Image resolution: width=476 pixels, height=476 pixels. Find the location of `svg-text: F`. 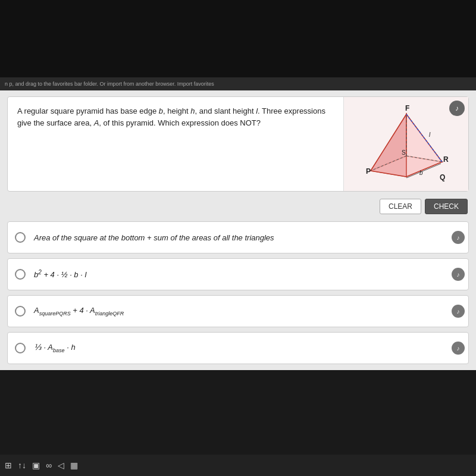

svg-text: F is located at coordinates (407, 108).